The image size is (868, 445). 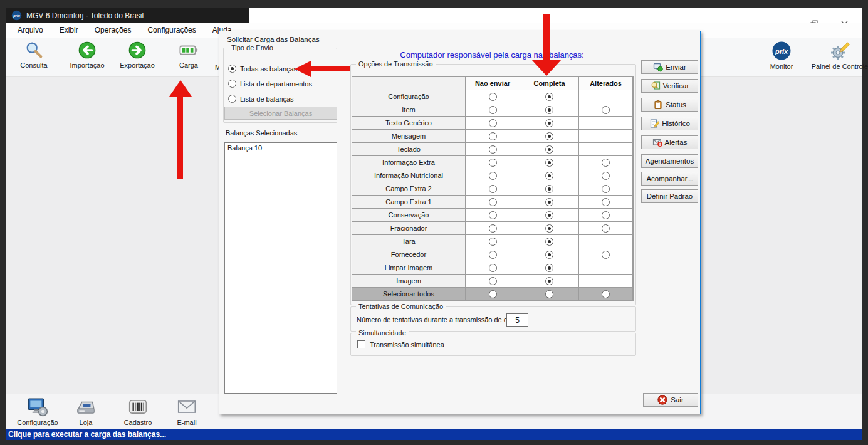 What do you see at coordinates (401, 345) in the screenshot?
I see `transmissao-simultanea-option: Transmissão simultânea` at bounding box center [401, 345].